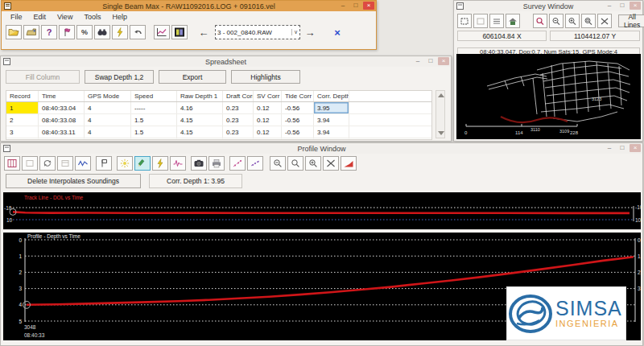 The height and width of the screenshot is (346, 644). What do you see at coordinates (162, 32) in the screenshot?
I see `target-graph-button` at bounding box center [162, 32].